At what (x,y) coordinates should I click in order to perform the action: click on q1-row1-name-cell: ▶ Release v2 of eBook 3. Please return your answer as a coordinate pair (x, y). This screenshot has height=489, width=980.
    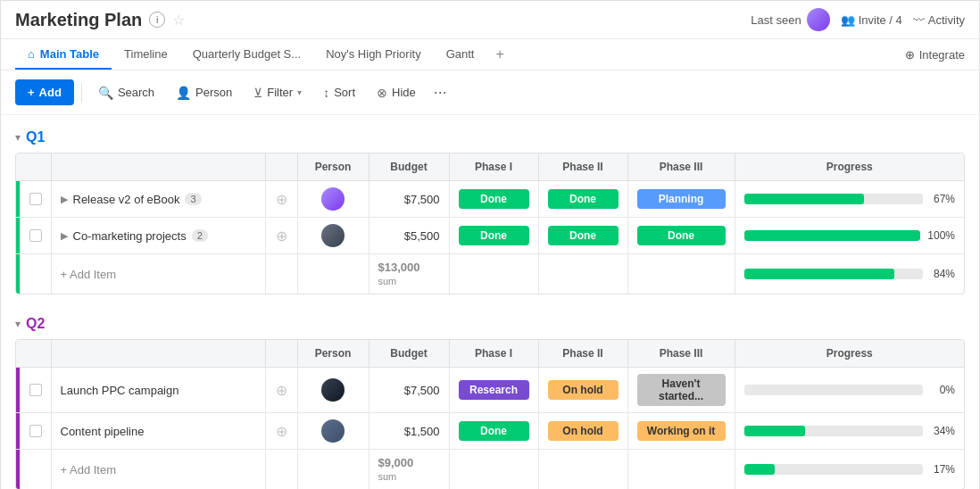
    Looking at the image, I should click on (158, 200).